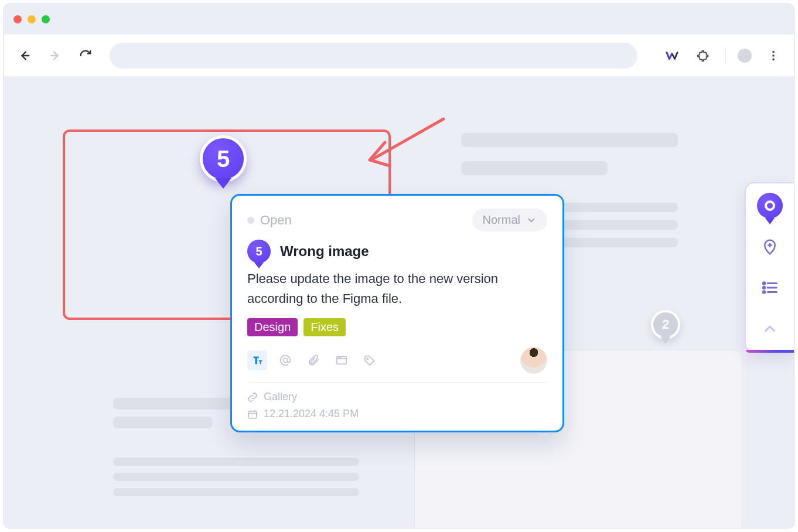 The width and height of the screenshot is (798, 532). Describe the element at coordinates (86, 56) in the screenshot. I see `reload-button` at that location.